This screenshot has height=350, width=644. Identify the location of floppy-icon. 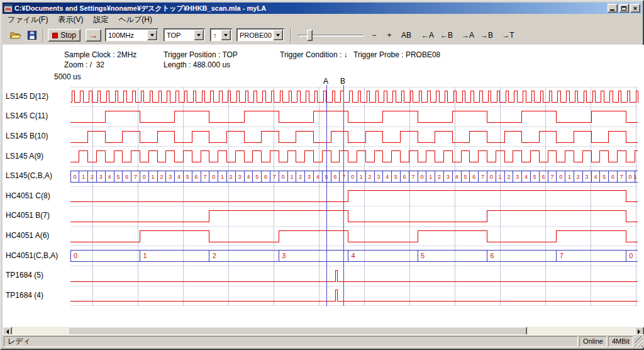
(32, 35).